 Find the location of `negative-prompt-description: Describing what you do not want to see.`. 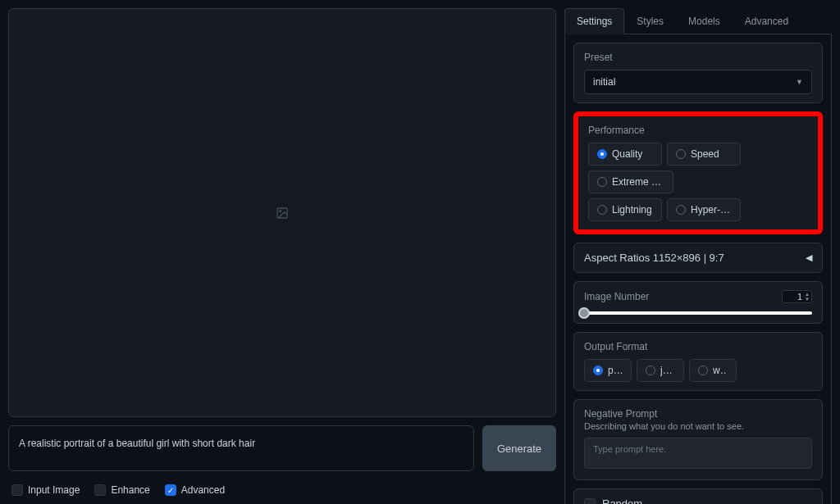

negative-prompt-description: Describing what you do not want to see. is located at coordinates (698, 426).